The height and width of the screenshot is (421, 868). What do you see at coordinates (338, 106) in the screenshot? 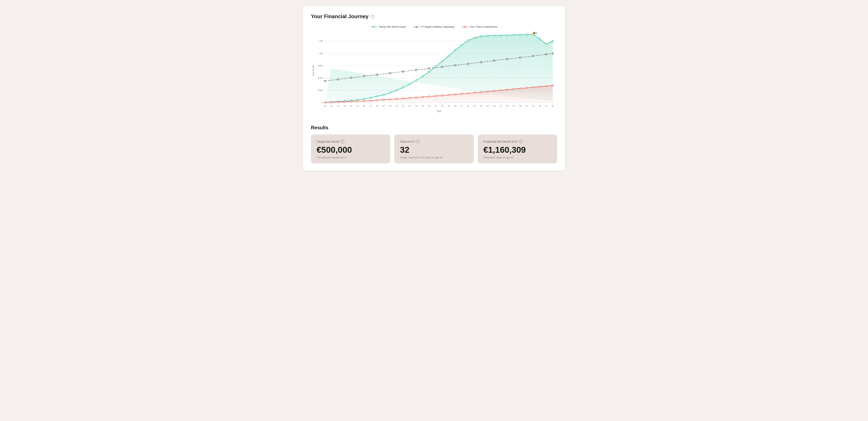
I see `svg-text: 32` at bounding box center [338, 106].